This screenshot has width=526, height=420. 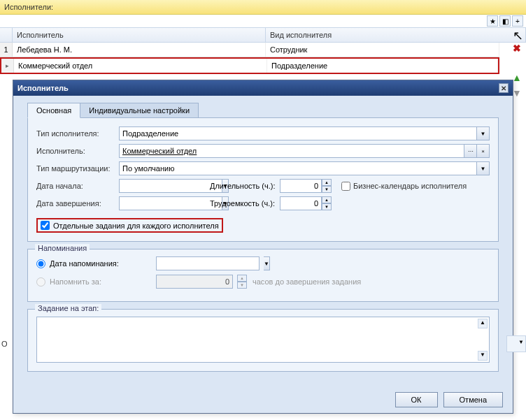 I want to click on close-icon: ✕, so click(x=504, y=88).